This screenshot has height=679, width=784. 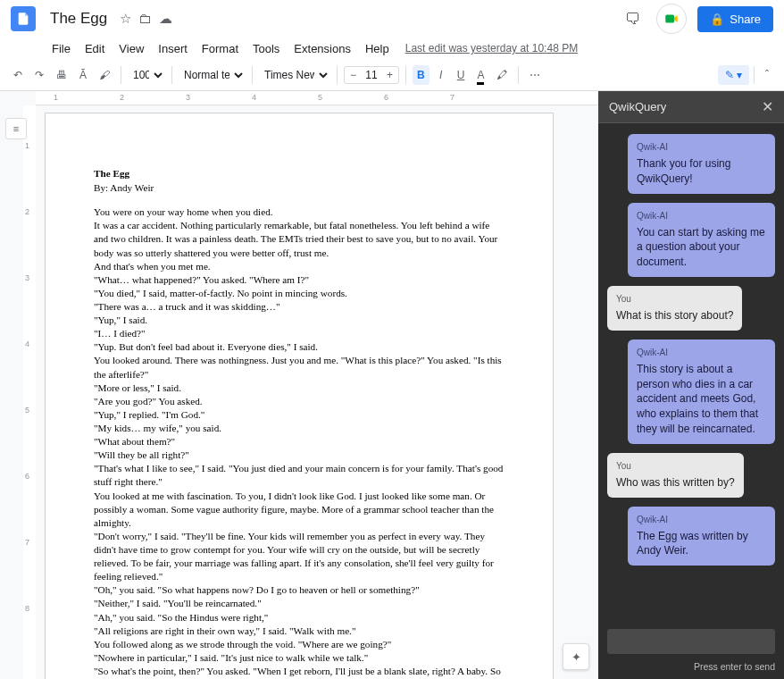 What do you see at coordinates (29, 392) in the screenshot?
I see `vertical-ruler: 12345678` at bounding box center [29, 392].